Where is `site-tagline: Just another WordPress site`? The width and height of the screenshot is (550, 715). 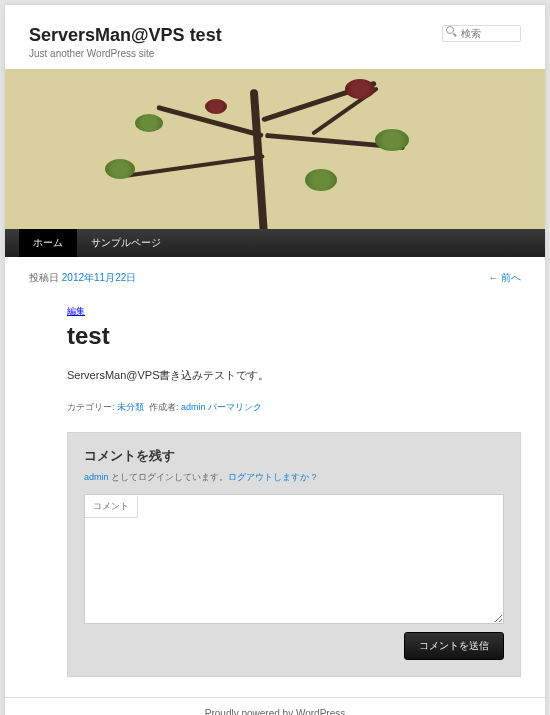
site-tagline: Just another WordPress site is located at coordinates (275, 54).